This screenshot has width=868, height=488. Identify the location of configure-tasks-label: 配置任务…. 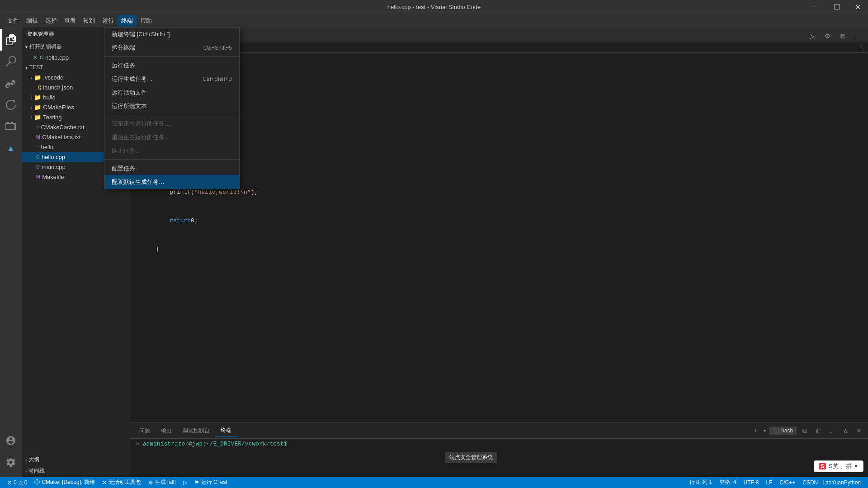
(127, 169).